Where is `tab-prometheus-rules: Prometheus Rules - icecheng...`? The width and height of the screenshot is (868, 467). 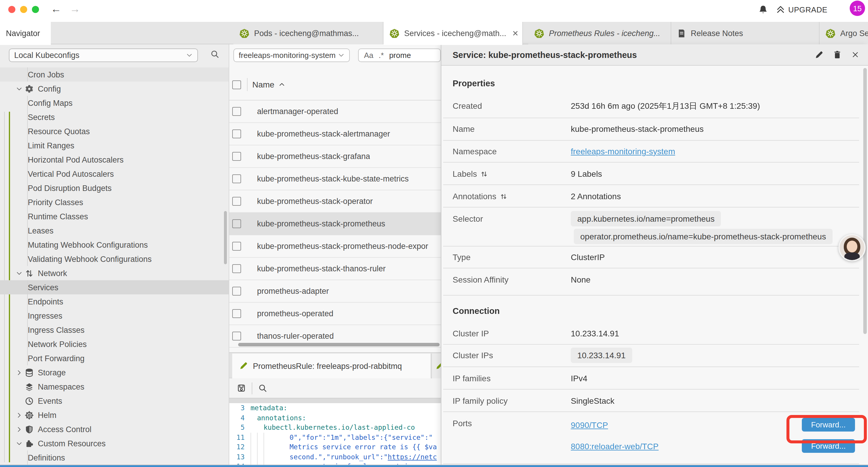
tab-prometheus-rules: Prometheus Rules - icecheng... is located at coordinates (600, 33).